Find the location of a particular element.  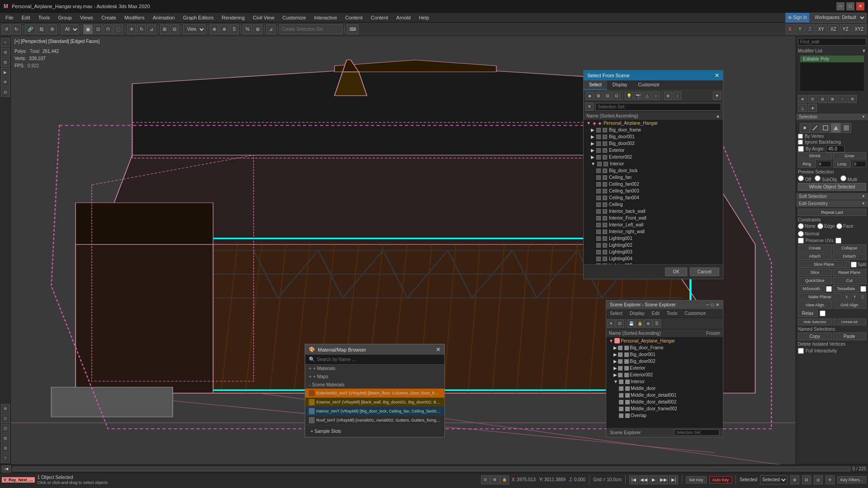

mat-item-roof: Roof_MAT (VRayMtl) [Aerial001, Aerial002… is located at coordinates (375, 420).